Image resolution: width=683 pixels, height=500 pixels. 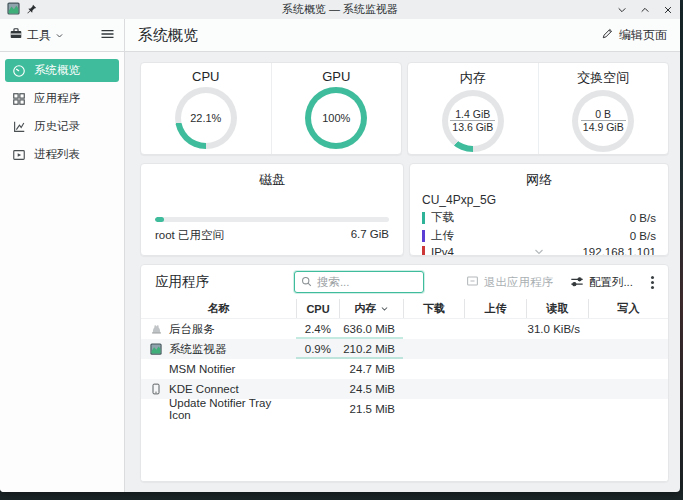 I want to click on column-header-upload: 上传, so click(x=495, y=308).